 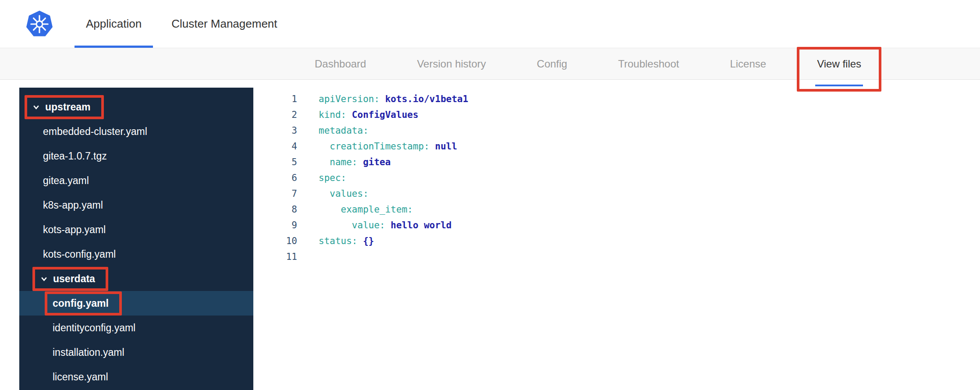 What do you see at coordinates (748, 64) in the screenshot?
I see `subnav-tab-license: License` at bounding box center [748, 64].